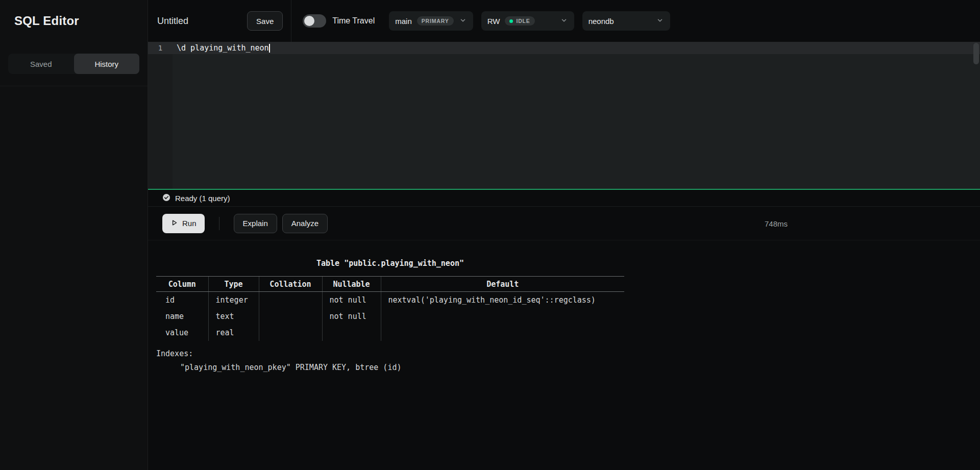 This screenshot has height=470, width=980. Describe the element at coordinates (390, 333) in the screenshot. I see `table-row: value real` at that location.